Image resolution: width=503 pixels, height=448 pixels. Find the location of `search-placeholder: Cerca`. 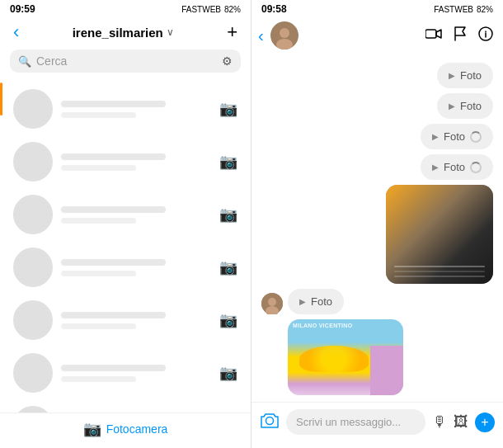

search-placeholder: Cerca is located at coordinates (127, 61).